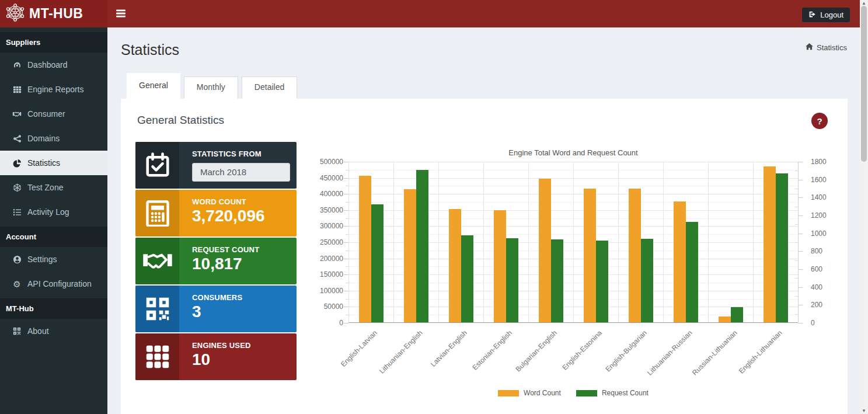 The height and width of the screenshot is (414, 868). I want to click on tab-detailed: Detailed, so click(270, 88).